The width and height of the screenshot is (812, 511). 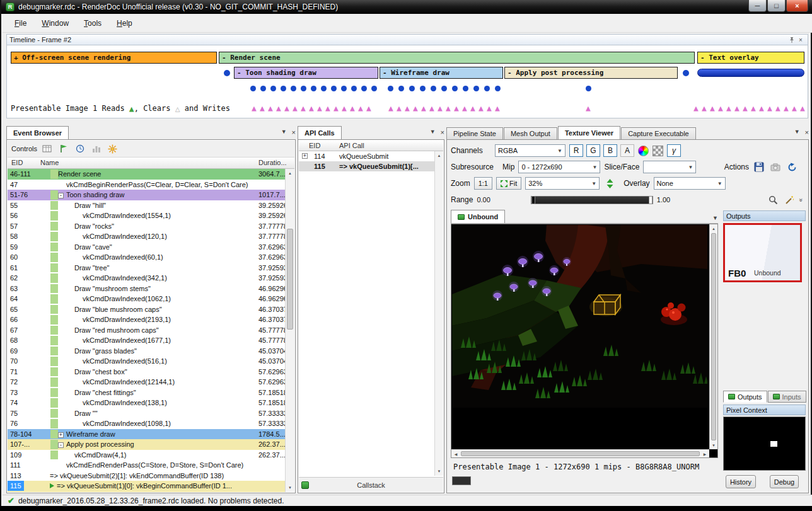 What do you see at coordinates (147, 455) in the screenshot?
I see `event-row: 109vkCmdDraw(4,1)262.37...` at bounding box center [147, 455].